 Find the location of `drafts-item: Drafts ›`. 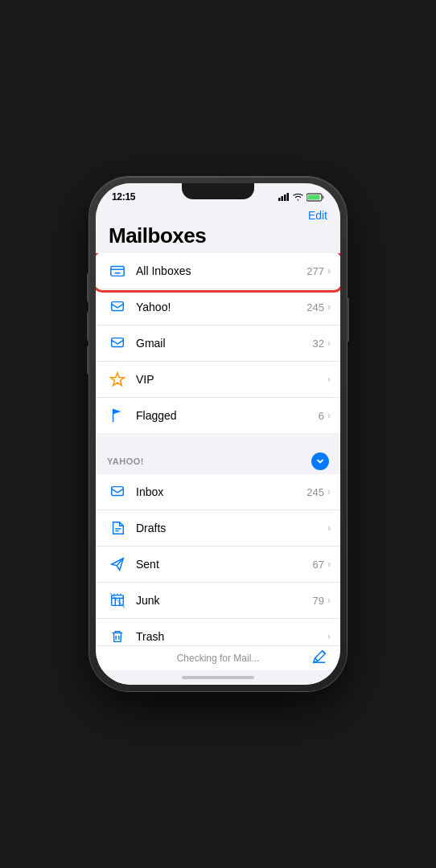

drafts-item: Drafts › is located at coordinates (218, 529).